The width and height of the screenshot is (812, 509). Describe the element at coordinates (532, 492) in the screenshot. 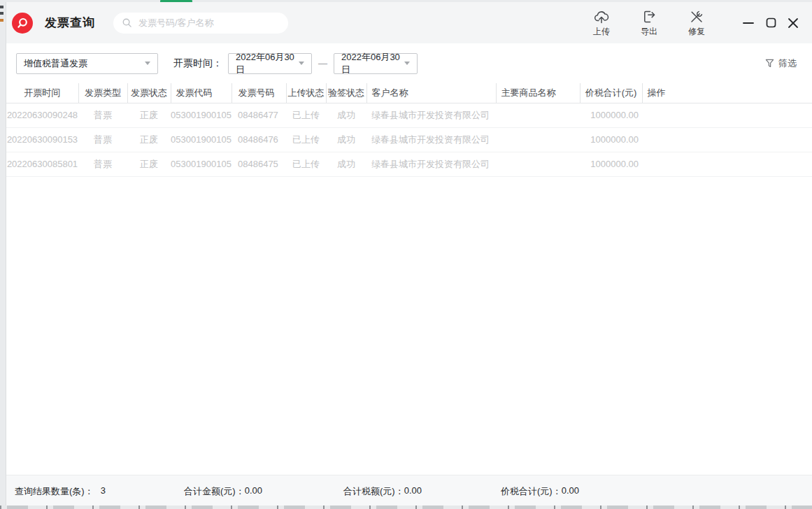

I see `total-with-tax-label: 价税合计(元)：` at that location.